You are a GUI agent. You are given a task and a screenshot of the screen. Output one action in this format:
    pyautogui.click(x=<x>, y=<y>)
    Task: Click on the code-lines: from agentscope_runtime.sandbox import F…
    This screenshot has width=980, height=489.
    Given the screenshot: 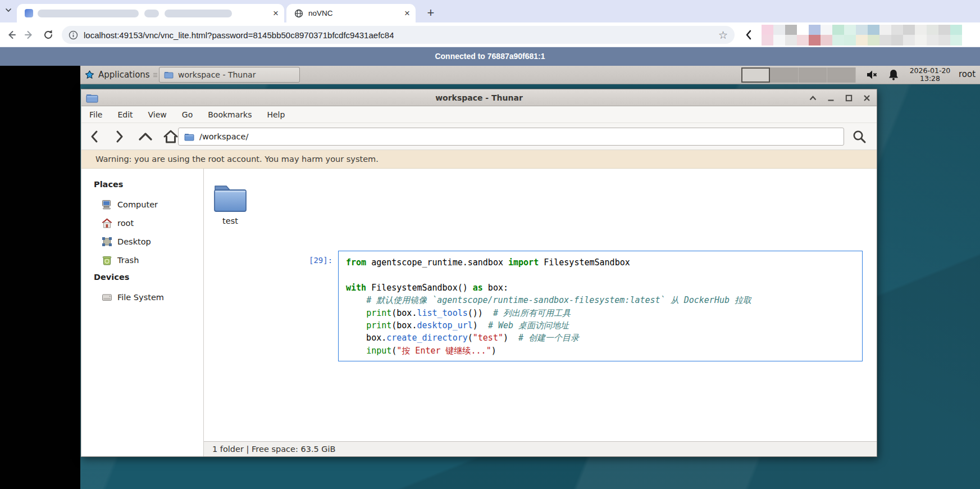 What is the action you would take?
    pyautogui.click(x=602, y=307)
    